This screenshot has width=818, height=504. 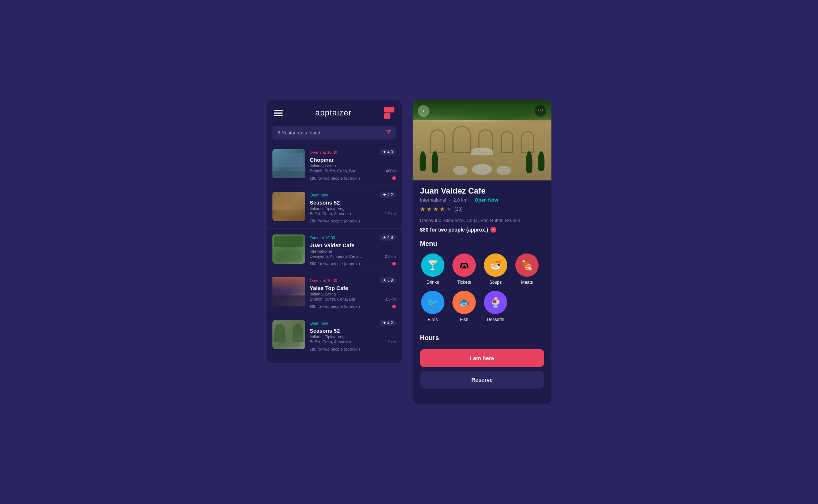 I want to click on restaurant-card: Opens at 10:00 ★ 4.0 Chopinar Italiana, …, so click(x=334, y=165).